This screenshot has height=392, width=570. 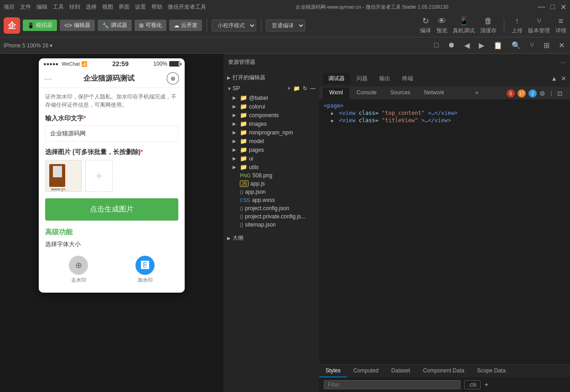 What do you see at coordinates (425, 26) in the screenshot?
I see `compile-button: ↻ 编译` at bounding box center [425, 26].